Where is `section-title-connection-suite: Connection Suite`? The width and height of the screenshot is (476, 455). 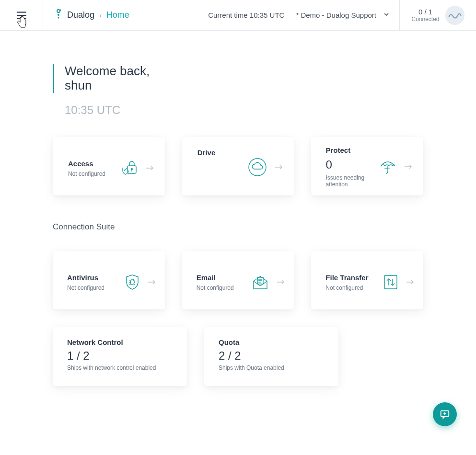 section-title-connection-suite: Connection Suite is located at coordinates (238, 227).